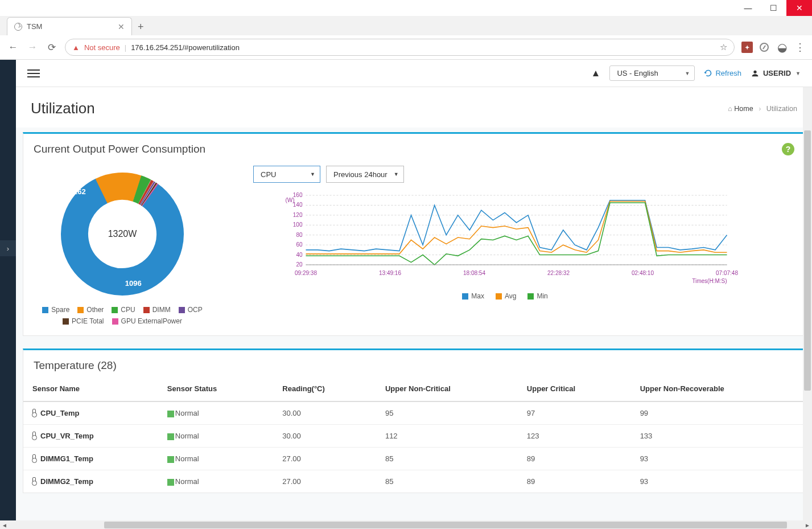 The width and height of the screenshot is (812, 529). What do you see at coordinates (141, 27) in the screenshot?
I see `new-tab-button: +` at bounding box center [141, 27].